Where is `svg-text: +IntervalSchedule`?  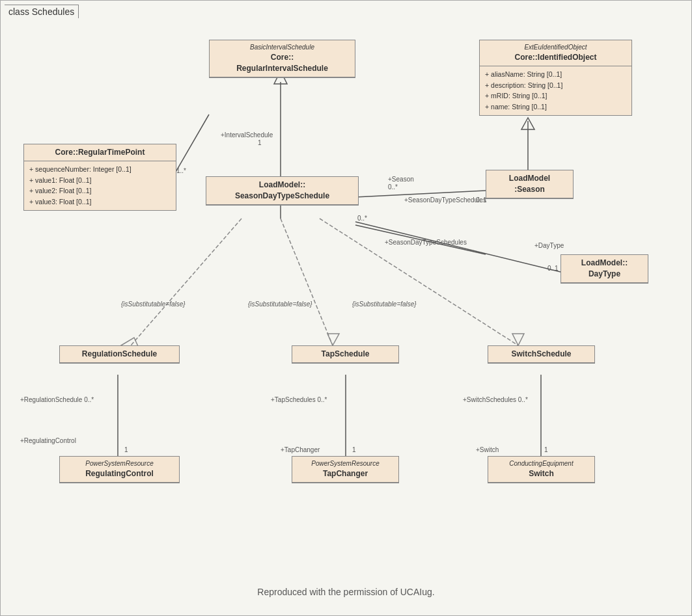 svg-text: +IntervalSchedule is located at coordinates (247, 135).